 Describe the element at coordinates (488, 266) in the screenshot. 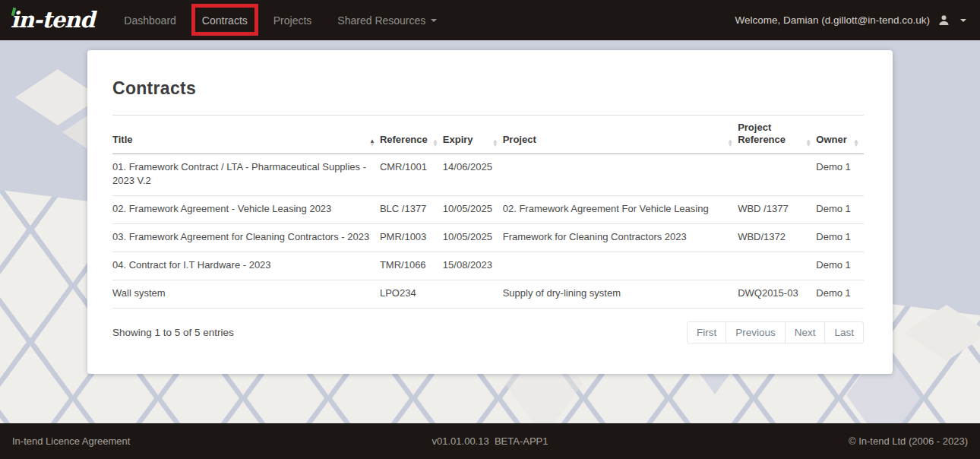

I see `table-row: 04. Contract for I.T Hardware - 2023 TMR…` at that location.